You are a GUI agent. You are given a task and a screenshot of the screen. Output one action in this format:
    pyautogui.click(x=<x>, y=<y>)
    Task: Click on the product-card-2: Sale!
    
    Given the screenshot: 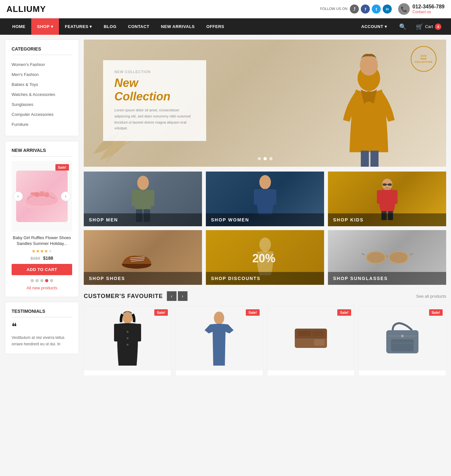 What is the action you would take?
    pyautogui.click(x=219, y=341)
    